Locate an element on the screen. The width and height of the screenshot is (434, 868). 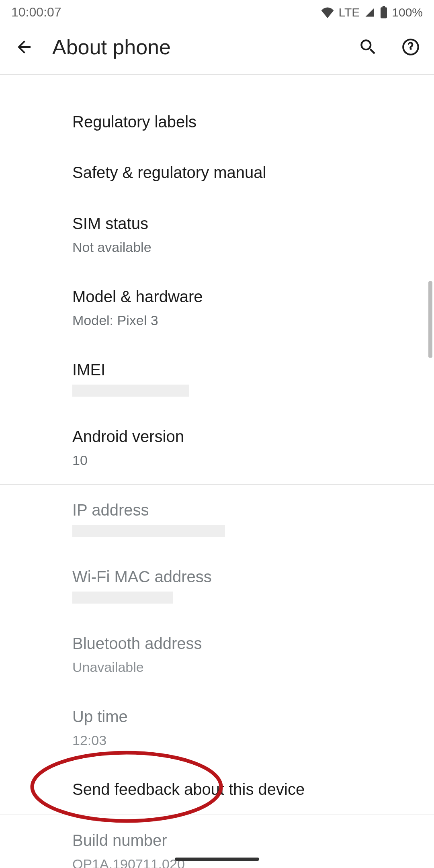
row-up-time: Up time 12:03 is located at coordinates (217, 728).